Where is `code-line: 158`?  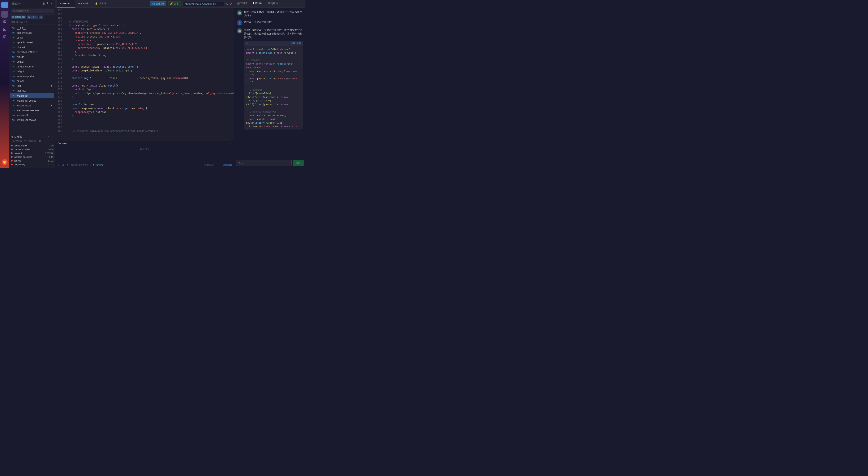
code-line: 158 is located at coordinates (145, 18).